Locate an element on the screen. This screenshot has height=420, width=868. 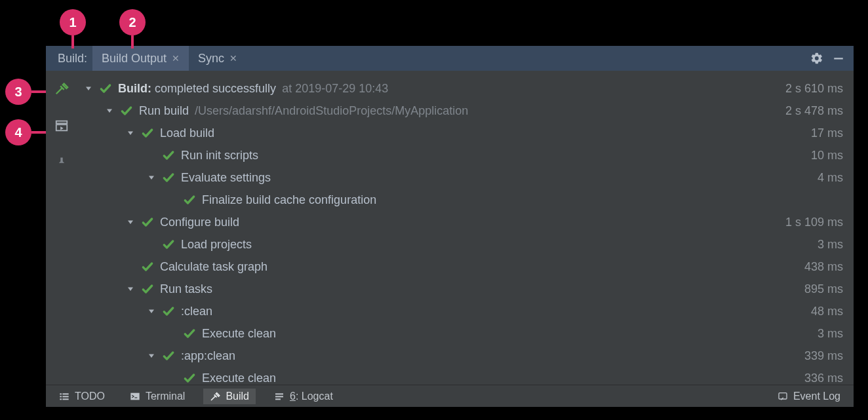
tree-label: :clean is located at coordinates (197, 312).